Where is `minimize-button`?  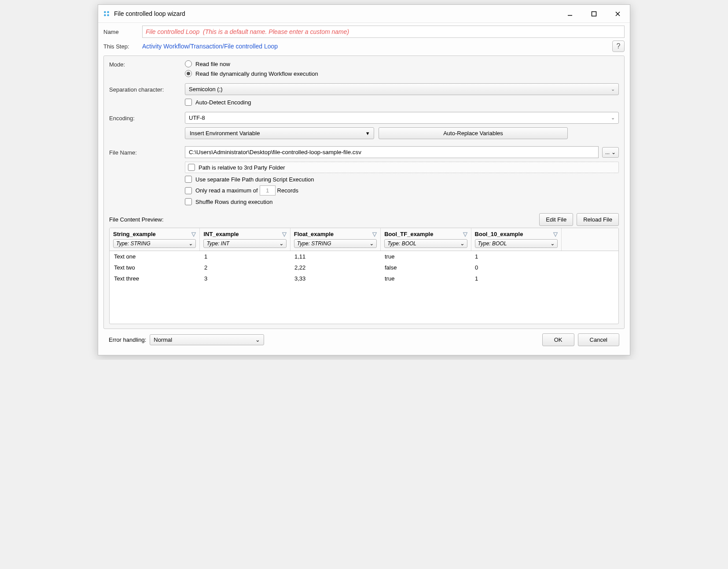 minimize-button is located at coordinates (570, 14).